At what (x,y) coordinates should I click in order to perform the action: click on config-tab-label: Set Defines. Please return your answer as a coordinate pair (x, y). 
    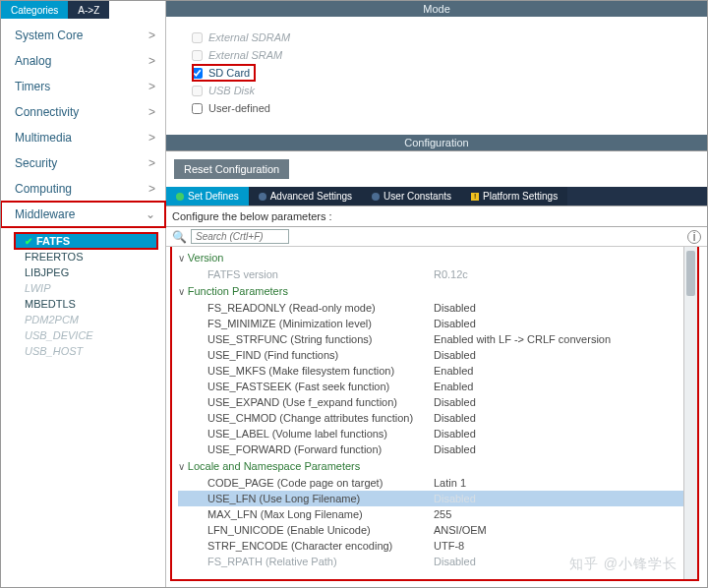
    Looking at the image, I should click on (213, 197).